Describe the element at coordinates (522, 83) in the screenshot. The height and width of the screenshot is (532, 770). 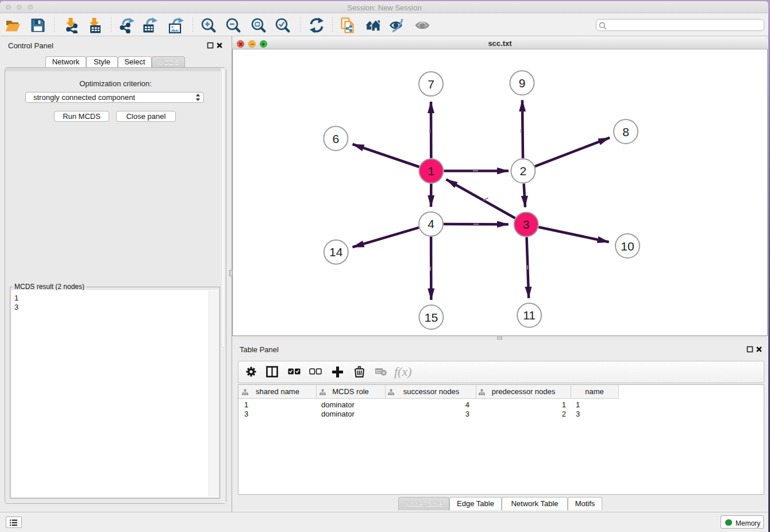
I see `svg-text: 9` at that location.